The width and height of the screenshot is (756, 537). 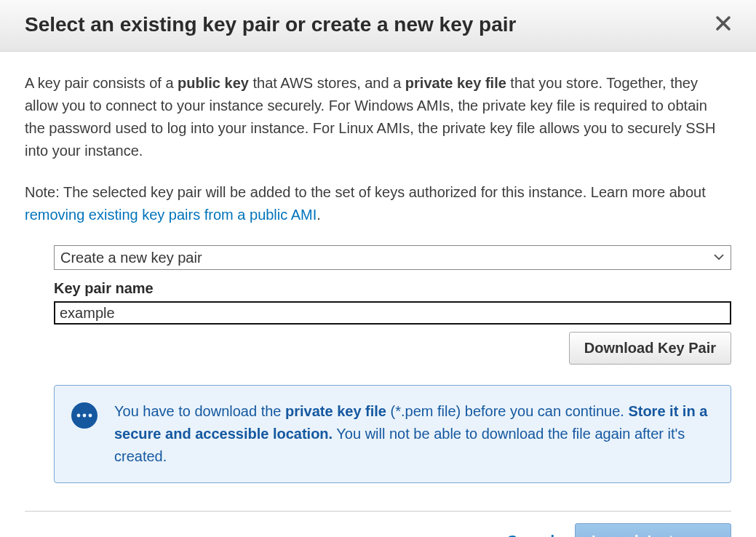 I want to click on info-text: You have to download the private key fil…, so click(x=415, y=434).